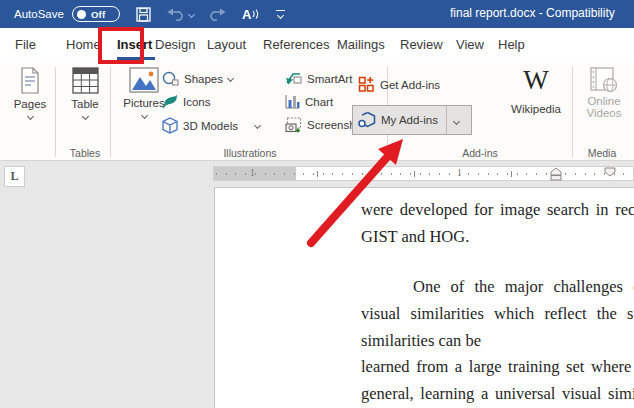 This screenshot has height=408, width=634. I want to click on save-icon, so click(144, 14).